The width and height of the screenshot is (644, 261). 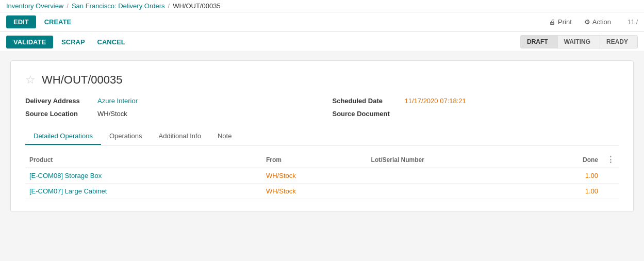 What do you see at coordinates (476, 113) in the screenshot?
I see `source-document-row: Source Document` at bounding box center [476, 113].